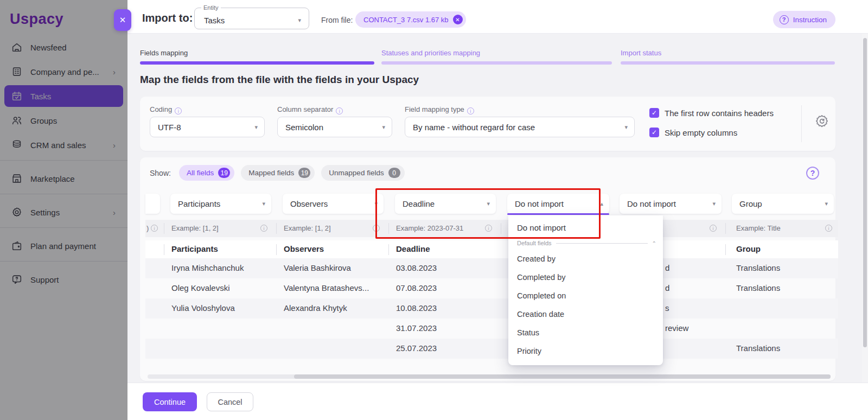 Image resolution: width=868 pixels, height=420 pixels. Describe the element at coordinates (64, 179) in the screenshot. I see `sidebar-item: Marketplace ›` at that location.